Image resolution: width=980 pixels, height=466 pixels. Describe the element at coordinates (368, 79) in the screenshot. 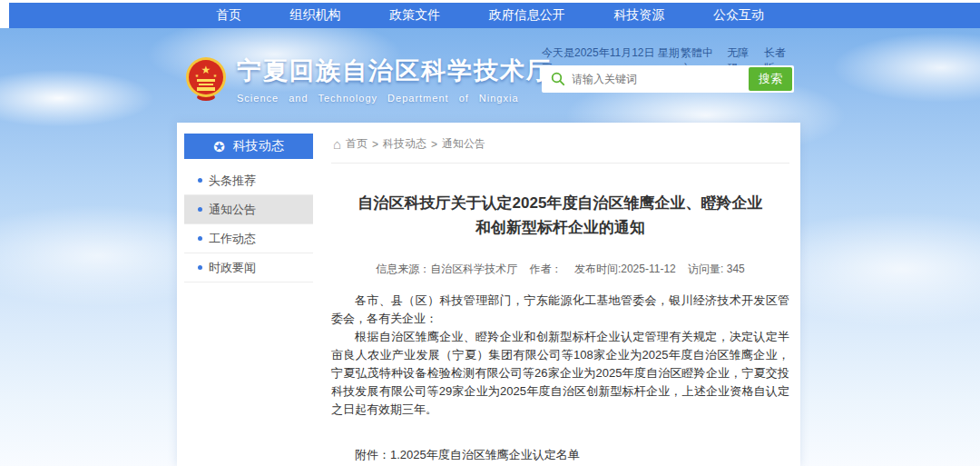

I see `site-brand: ★ ★ ★ 宁夏回族自治区科学技术厅 Science and Technolog…` at that location.